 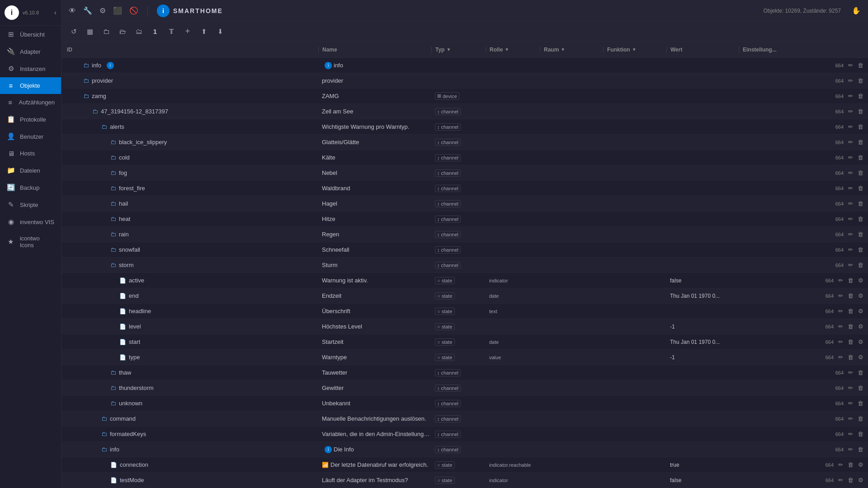 What do you see at coordinates (458, 50) in the screenshot?
I see `col-type-header: Typ ▼` at bounding box center [458, 50].